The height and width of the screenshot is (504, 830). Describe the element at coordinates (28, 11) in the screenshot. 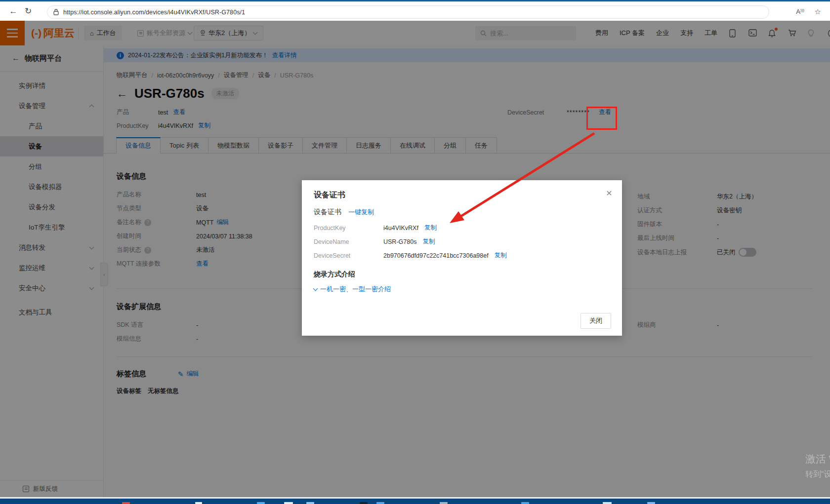

I see `browser-refresh-icon: ↻` at that location.